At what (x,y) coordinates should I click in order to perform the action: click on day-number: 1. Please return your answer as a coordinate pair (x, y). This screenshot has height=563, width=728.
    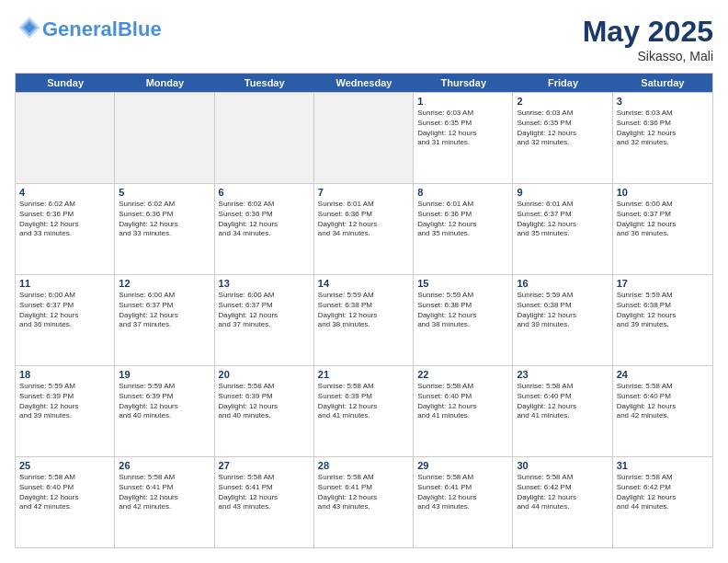
    Looking at the image, I should click on (463, 101).